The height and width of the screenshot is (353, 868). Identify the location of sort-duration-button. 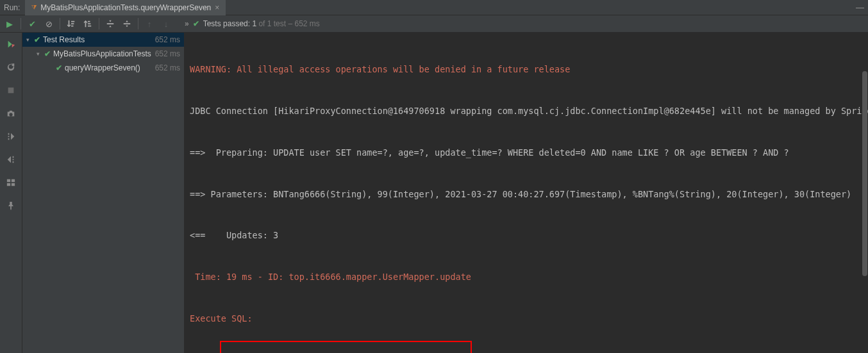
(88, 24).